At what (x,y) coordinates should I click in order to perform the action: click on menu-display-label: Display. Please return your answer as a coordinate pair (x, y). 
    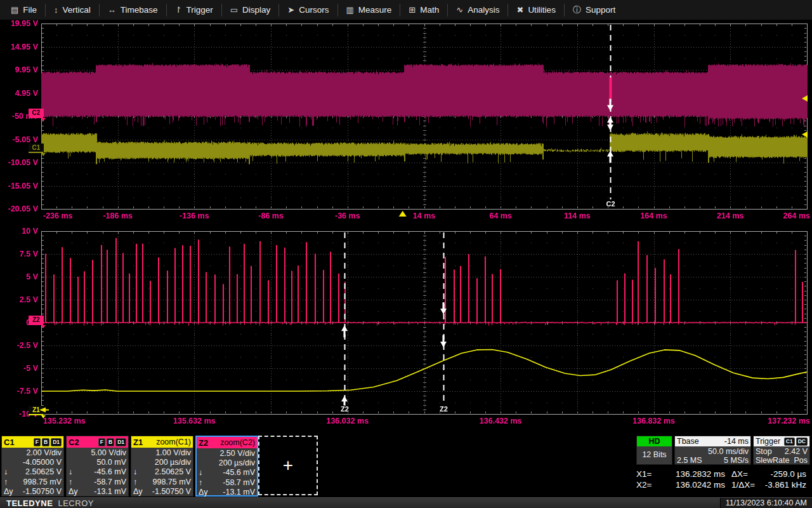
    Looking at the image, I should click on (256, 10).